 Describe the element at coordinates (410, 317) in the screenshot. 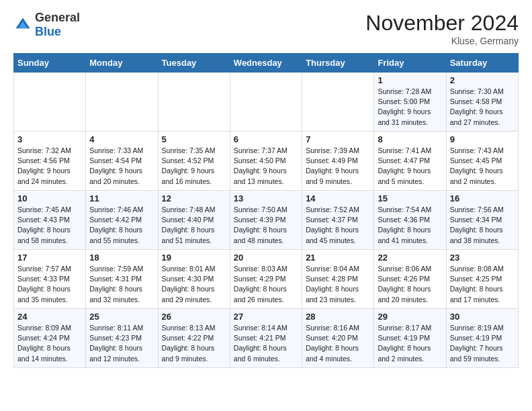

I see `day-number: 29` at that location.